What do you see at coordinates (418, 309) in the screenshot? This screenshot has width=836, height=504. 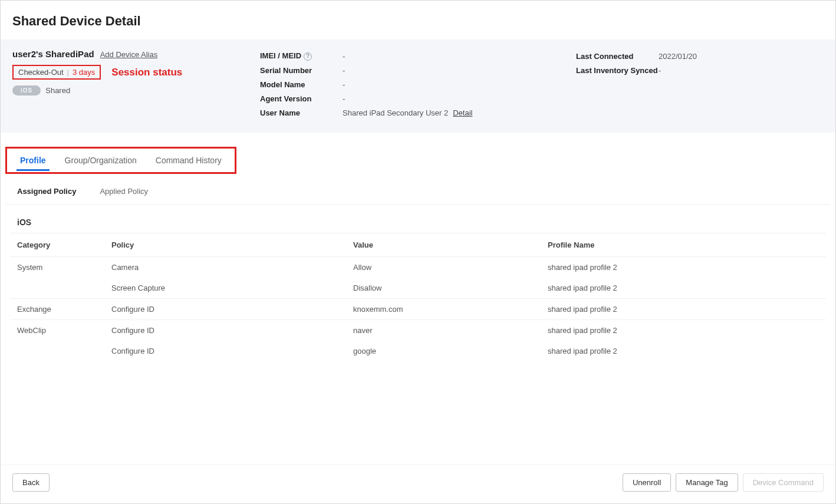 I see `table-row: ExchangeConfigure IDknoxemm.comshared ip…` at bounding box center [418, 309].